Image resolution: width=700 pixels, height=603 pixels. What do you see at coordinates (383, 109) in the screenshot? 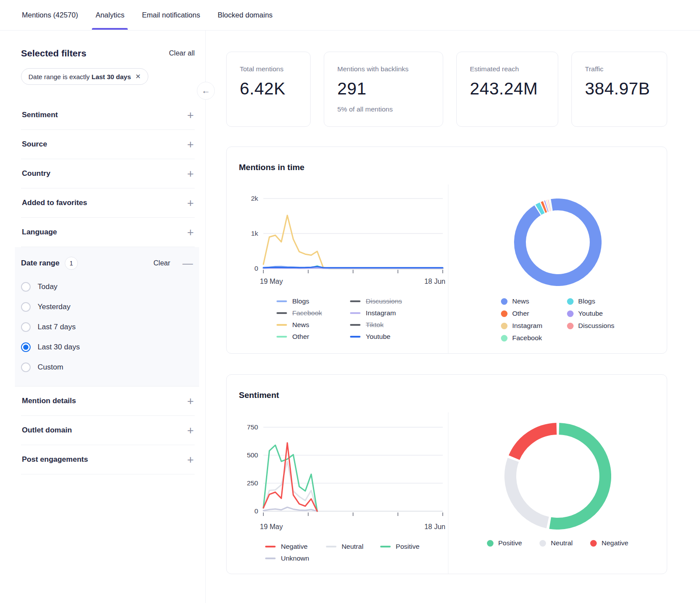
I see `stat-subtext: 5% of all mentions` at bounding box center [383, 109].